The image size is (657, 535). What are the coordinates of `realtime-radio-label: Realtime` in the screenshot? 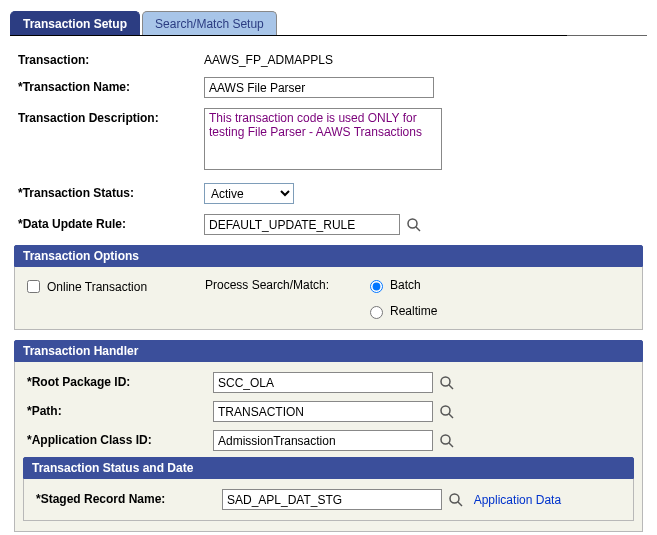 It's located at (414, 311).